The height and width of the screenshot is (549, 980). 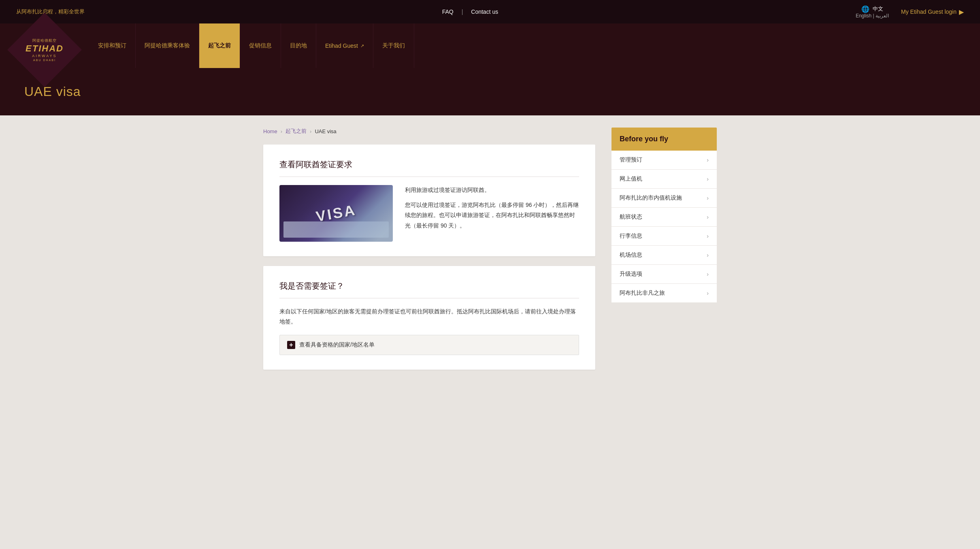 What do you see at coordinates (45, 50) in the screenshot?
I see `logo-inner: 阿提哈德航空 ETIHAD AIRWAYS ABU DHABI` at bounding box center [45, 50].